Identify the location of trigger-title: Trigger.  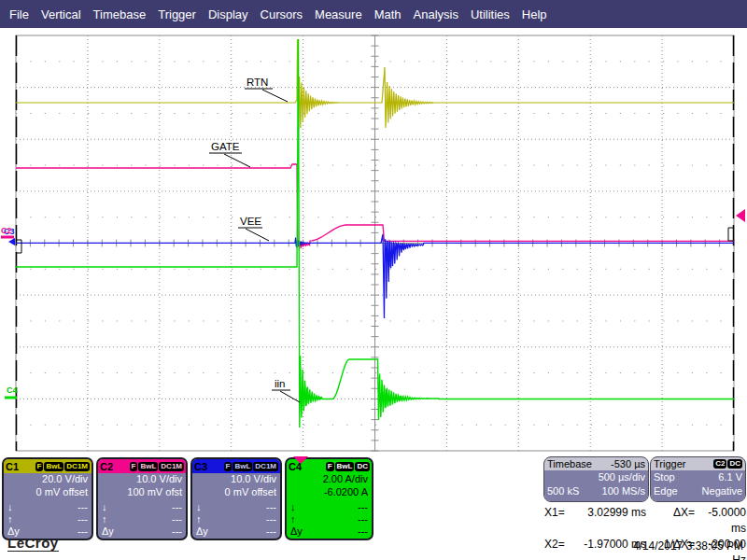
(669, 464).